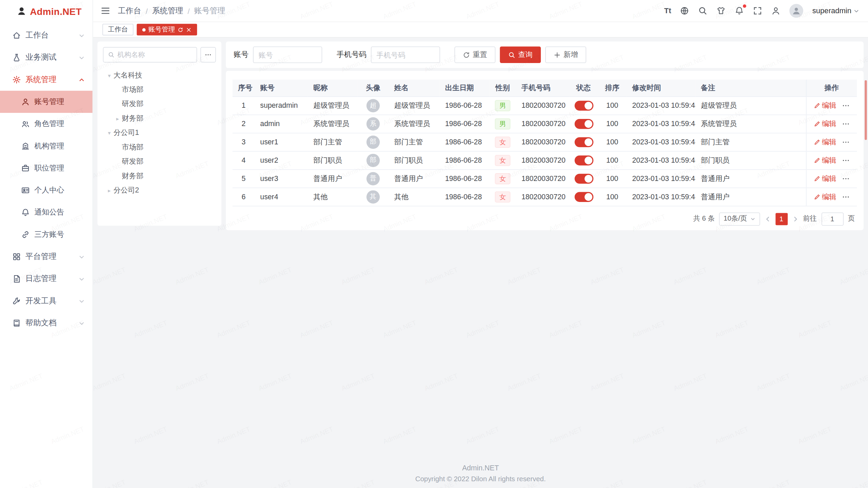  What do you see at coordinates (571, 55) in the screenshot?
I see `add-button-label: 新增` at bounding box center [571, 55].